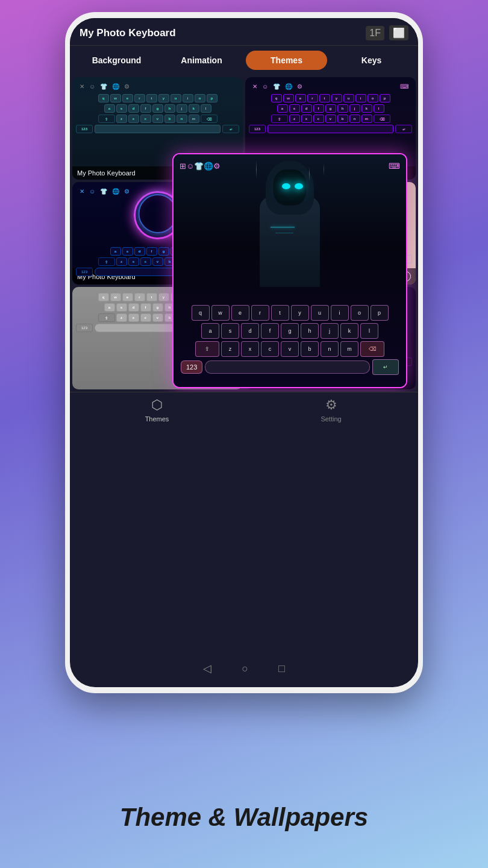 The width and height of the screenshot is (488, 868). What do you see at coordinates (157, 405) in the screenshot?
I see `themes-nav-icon: ⬡` at bounding box center [157, 405].